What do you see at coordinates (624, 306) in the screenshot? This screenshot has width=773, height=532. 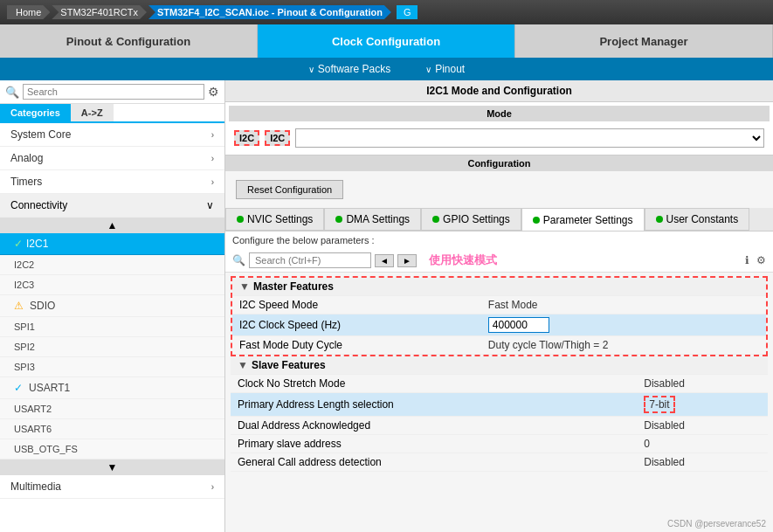 I see `param-value: Fast Mode` at bounding box center [624, 306].